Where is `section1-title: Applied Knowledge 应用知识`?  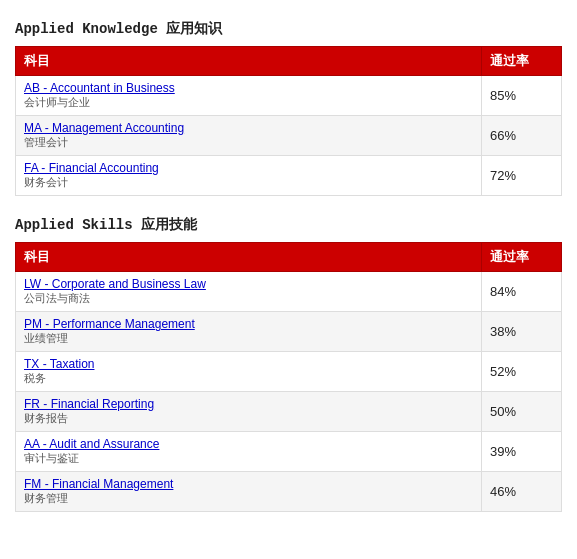 section1-title: Applied Knowledge 应用知识 is located at coordinates (288, 29).